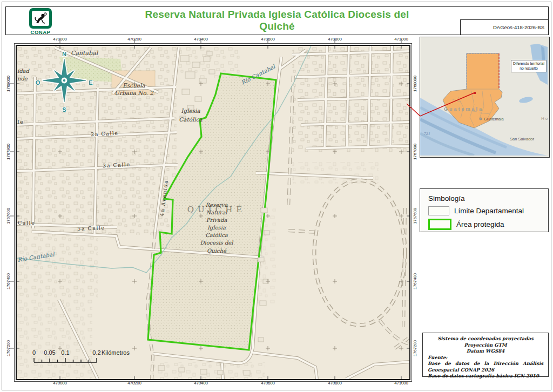 The image size is (553, 392). What do you see at coordinates (9, 281) in the screenshot?
I see `ytick-left: 1767400` at bounding box center [9, 281].